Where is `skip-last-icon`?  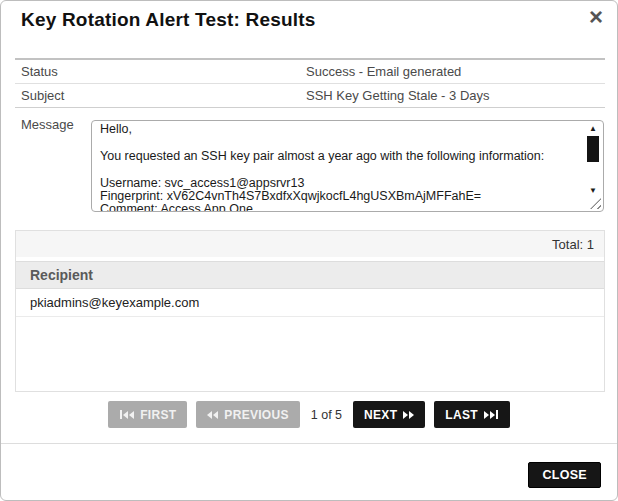 skip-last-icon is located at coordinates (492, 414).